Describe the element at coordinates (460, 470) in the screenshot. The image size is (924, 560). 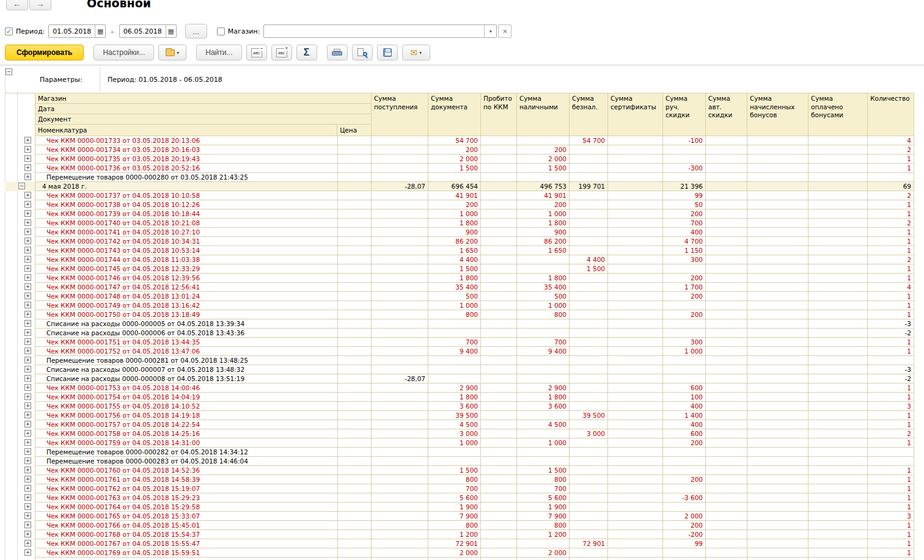
I see `table-row: +Чек ККМ 0000-001760 от 04.05.2018 14:52…` at that location.